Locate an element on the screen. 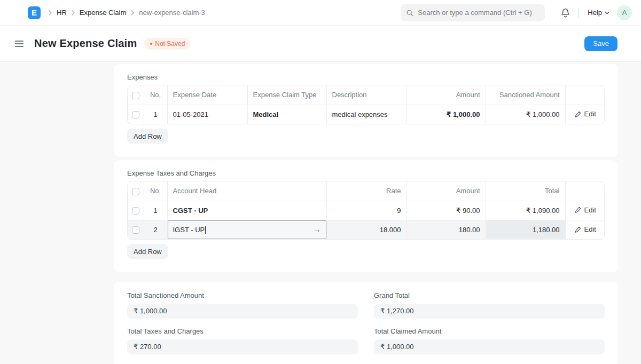 The height and width of the screenshot is (364, 641). cell-rate: 18.000 is located at coordinates (366, 230).